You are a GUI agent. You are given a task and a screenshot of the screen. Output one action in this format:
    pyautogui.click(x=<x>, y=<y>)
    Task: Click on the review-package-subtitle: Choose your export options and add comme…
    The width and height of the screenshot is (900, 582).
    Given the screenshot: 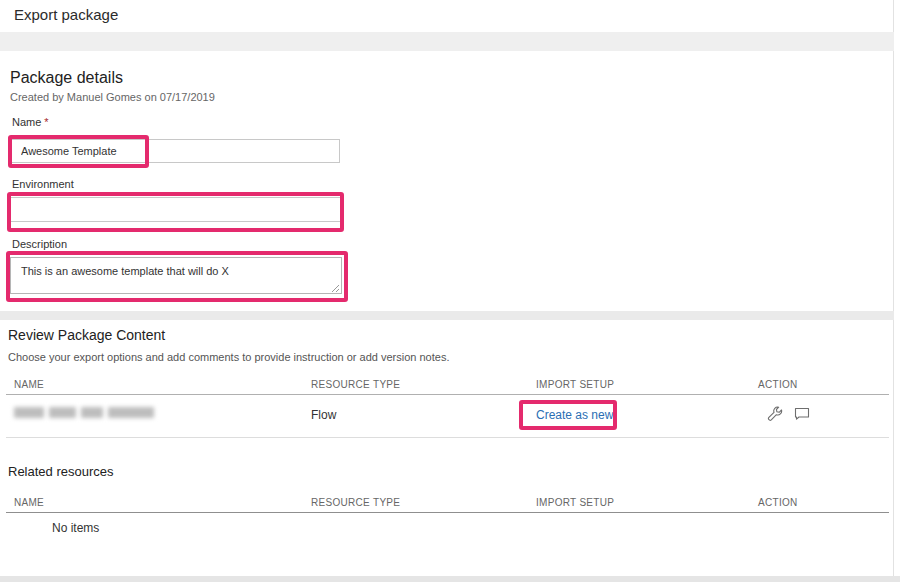 What is the action you would take?
    pyautogui.click(x=228, y=357)
    